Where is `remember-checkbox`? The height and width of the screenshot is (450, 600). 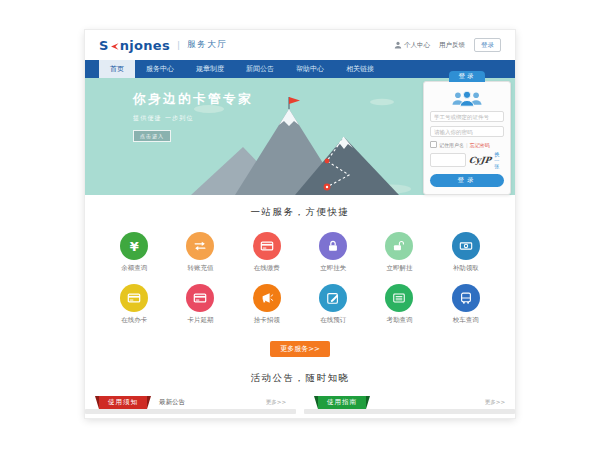
remember-checkbox is located at coordinates (434, 144).